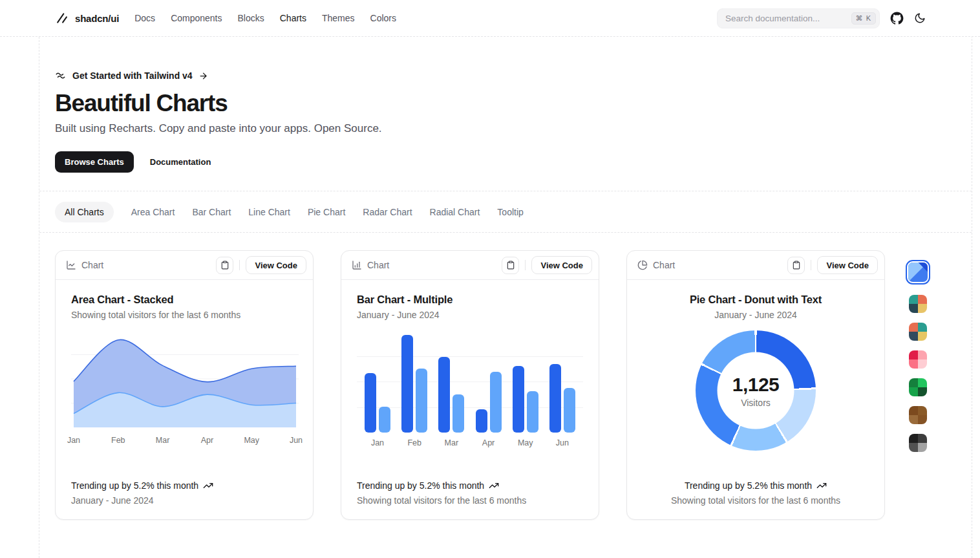 The height and width of the screenshot is (558, 980). Describe the element at coordinates (918, 272) in the screenshot. I see `theme-swatch-selected` at that location.